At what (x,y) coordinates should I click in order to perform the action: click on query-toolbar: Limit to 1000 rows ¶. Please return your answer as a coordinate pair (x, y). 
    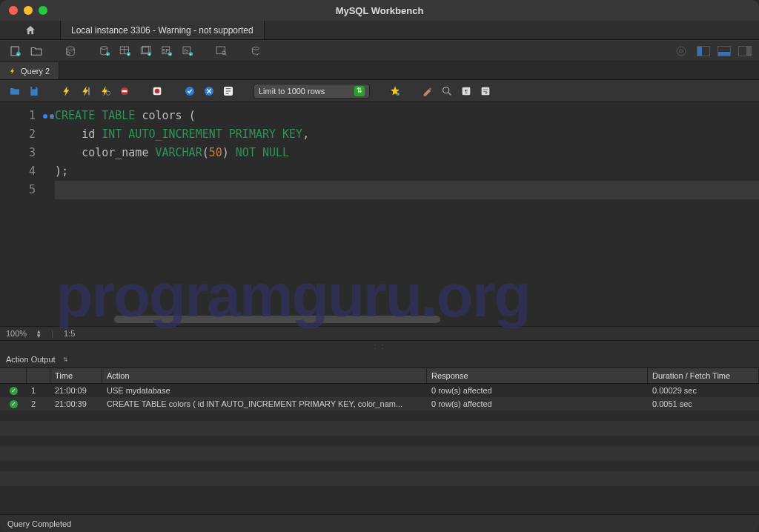
    Looking at the image, I should click on (380, 91).